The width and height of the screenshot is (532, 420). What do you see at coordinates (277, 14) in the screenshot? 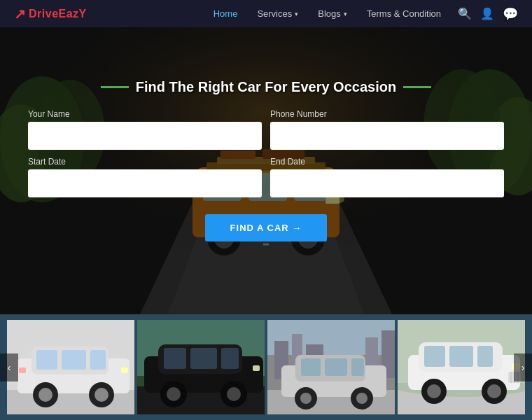
I see `nav-item-services: Services ▾` at bounding box center [277, 14].